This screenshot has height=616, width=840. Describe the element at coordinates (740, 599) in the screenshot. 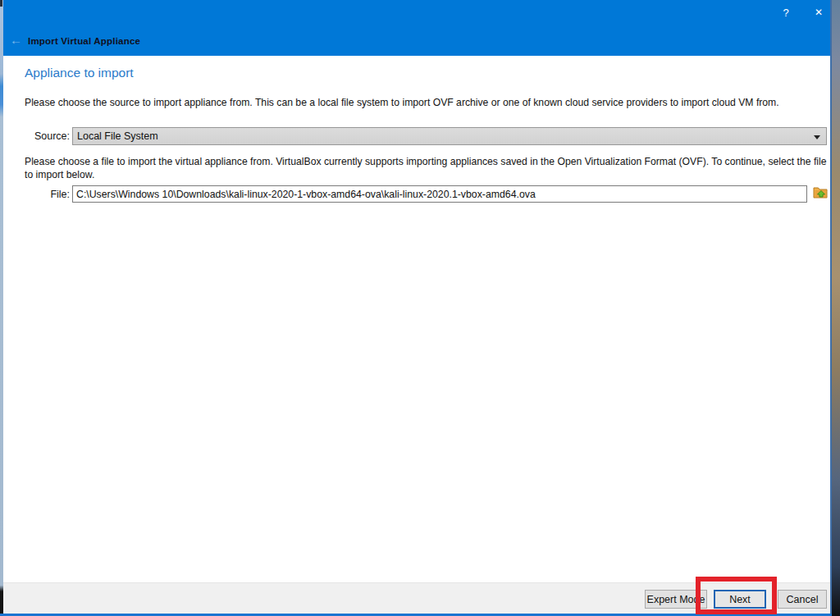

I see `next-button: Next` at that location.